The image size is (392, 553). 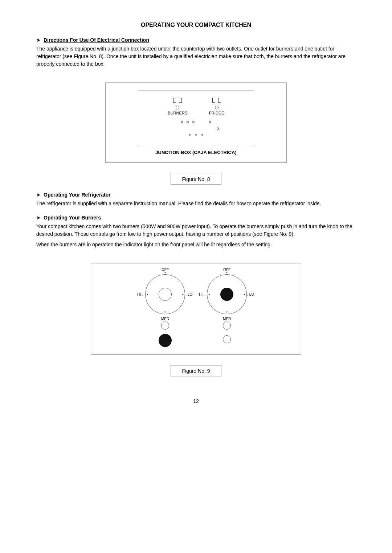 I want to click on section-burners: ➤ Operating Your Burners Your compact ki…, so click(x=196, y=232).